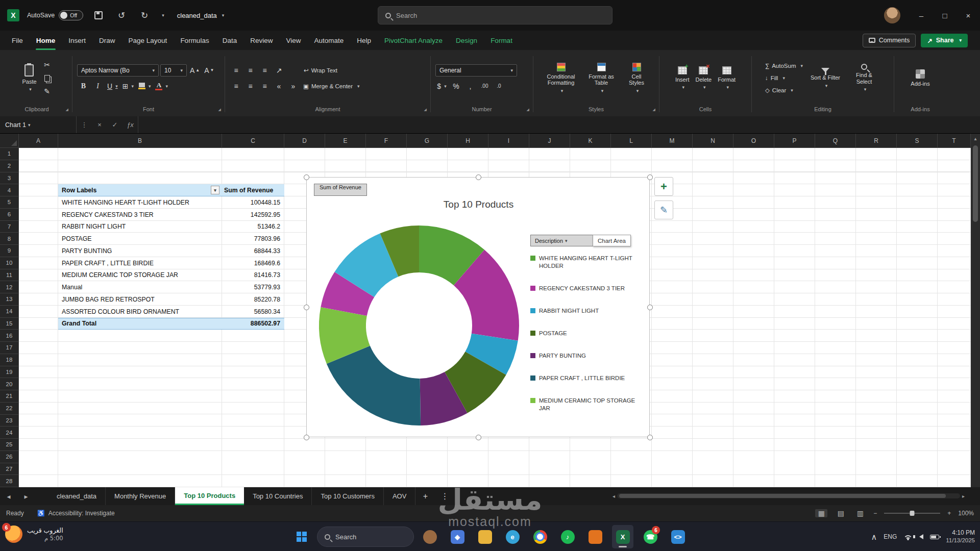 The width and height of the screenshot is (980, 551). Describe the element at coordinates (279, 86) in the screenshot. I see `decrease-indent-button: «` at that location.